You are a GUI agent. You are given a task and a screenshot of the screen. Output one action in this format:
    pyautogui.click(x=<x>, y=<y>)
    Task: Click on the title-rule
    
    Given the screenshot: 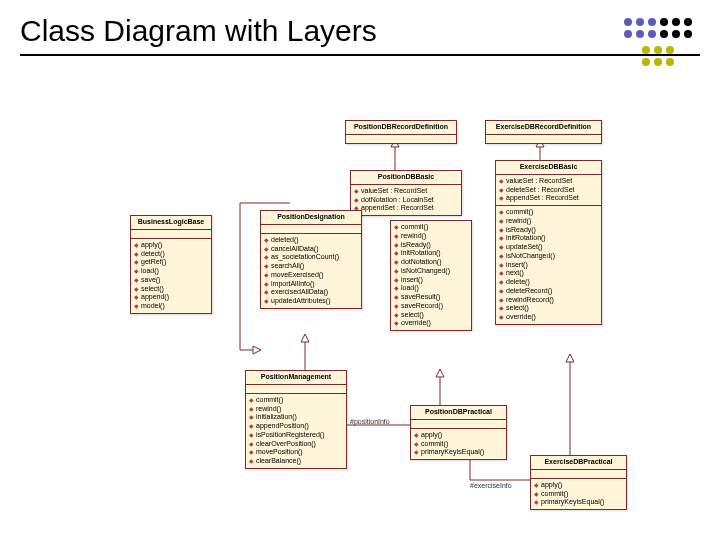 What is the action you would take?
    pyautogui.click(x=360, y=55)
    